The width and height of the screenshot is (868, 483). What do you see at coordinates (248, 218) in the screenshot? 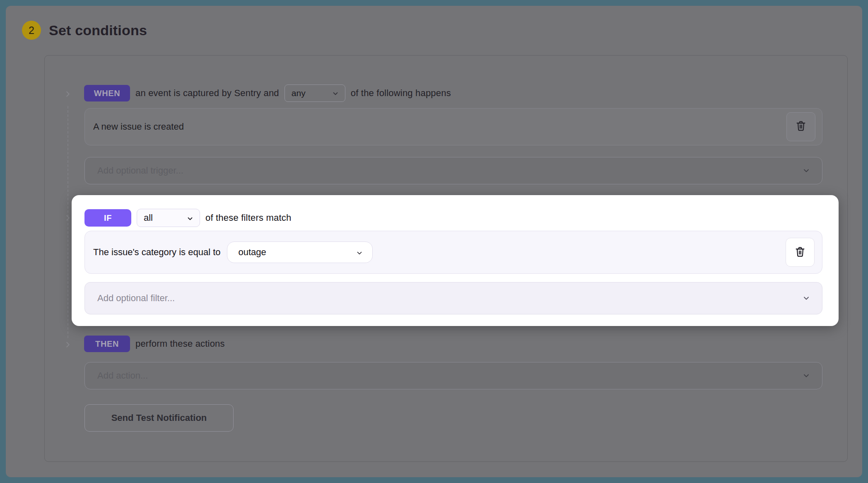
I see `if-text-after: of these filters match` at bounding box center [248, 218].